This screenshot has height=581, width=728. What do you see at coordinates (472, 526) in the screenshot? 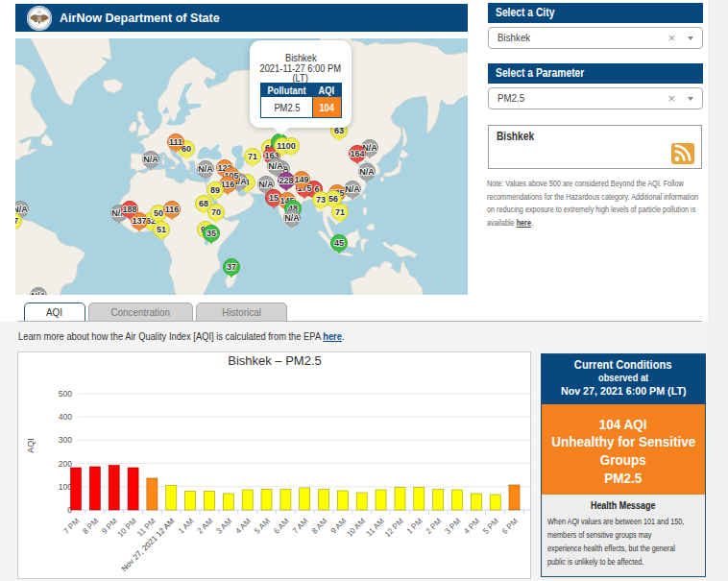
I see `svg-text: 4 PM` at bounding box center [472, 526].